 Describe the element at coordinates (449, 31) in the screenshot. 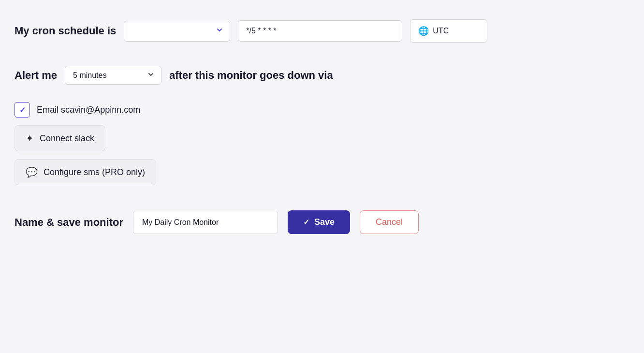

I see `timezone-display: 🌐 UTC` at that location.